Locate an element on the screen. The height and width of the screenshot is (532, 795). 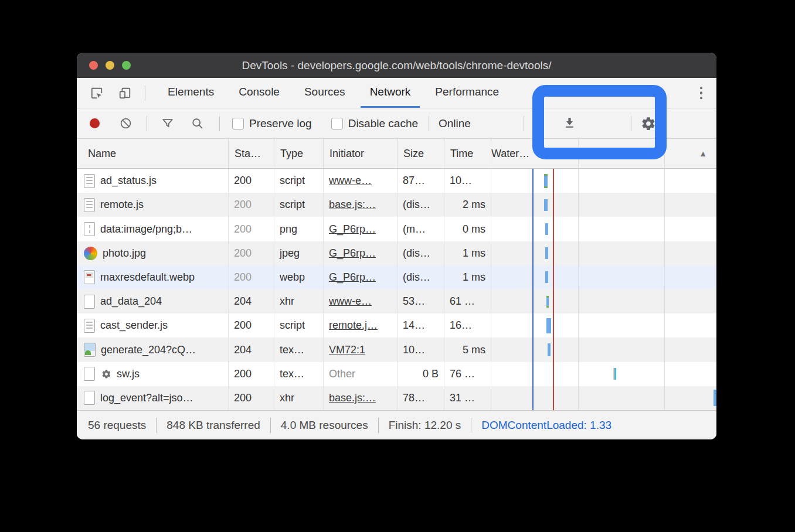
dashed-file-icon is located at coordinates (89, 229).